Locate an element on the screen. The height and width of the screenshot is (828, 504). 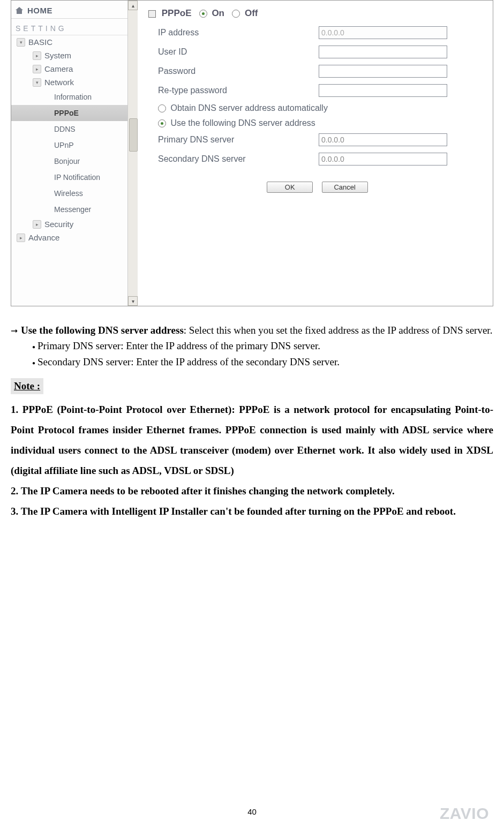
userid-label: User ID is located at coordinates (234, 52).